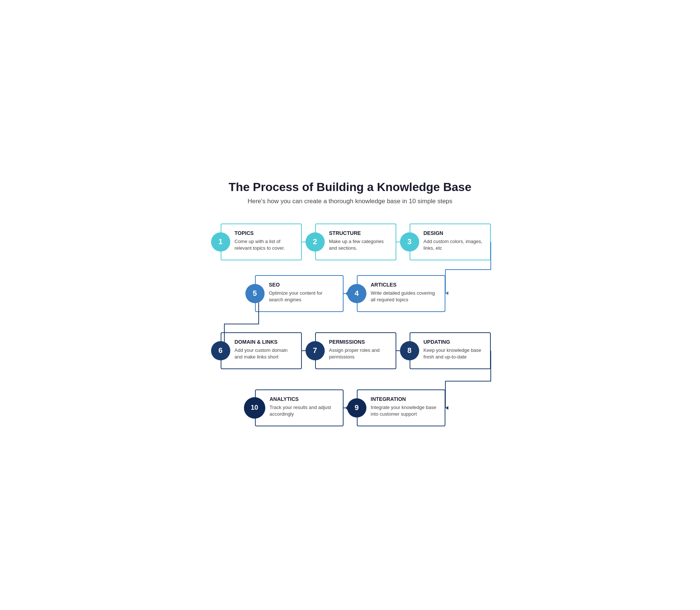  What do you see at coordinates (410, 351) in the screenshot?
I see `badge-8: 8` at bounding box center [410, 351].